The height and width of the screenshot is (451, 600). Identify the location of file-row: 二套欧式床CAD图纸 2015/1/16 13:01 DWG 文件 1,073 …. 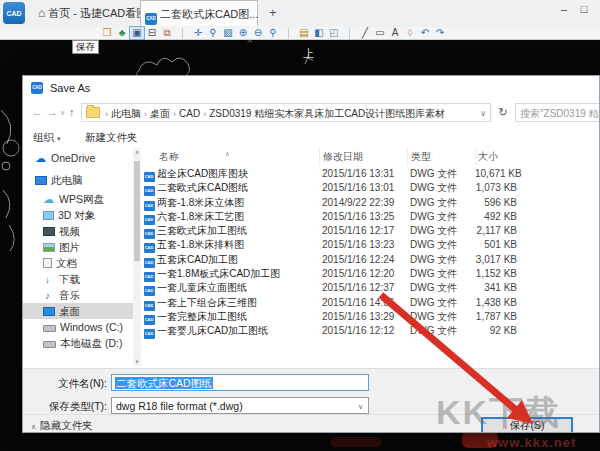
(370, 188).